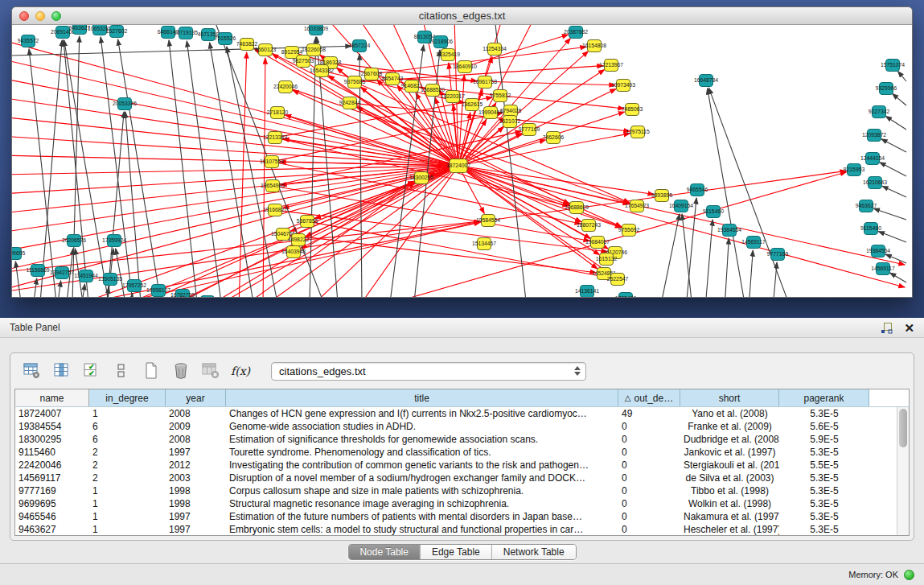 The height and width of the screenshot is (585, 924). What do you see at coordinates (429, 372) in the screenshot?
I see `network-table-select: citations_edges.txt` at bounding box center [429, 372].